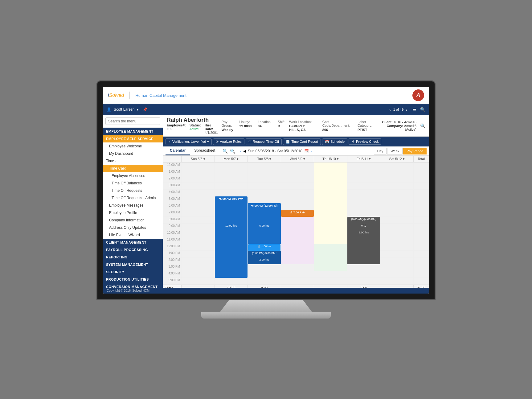 Image resolution: width=532 pixels, height=399 pixels. Describe the element at coordinates (133, 257) in the screenshot. I see `sidebar-reporting-header: REPORTING` at that location.